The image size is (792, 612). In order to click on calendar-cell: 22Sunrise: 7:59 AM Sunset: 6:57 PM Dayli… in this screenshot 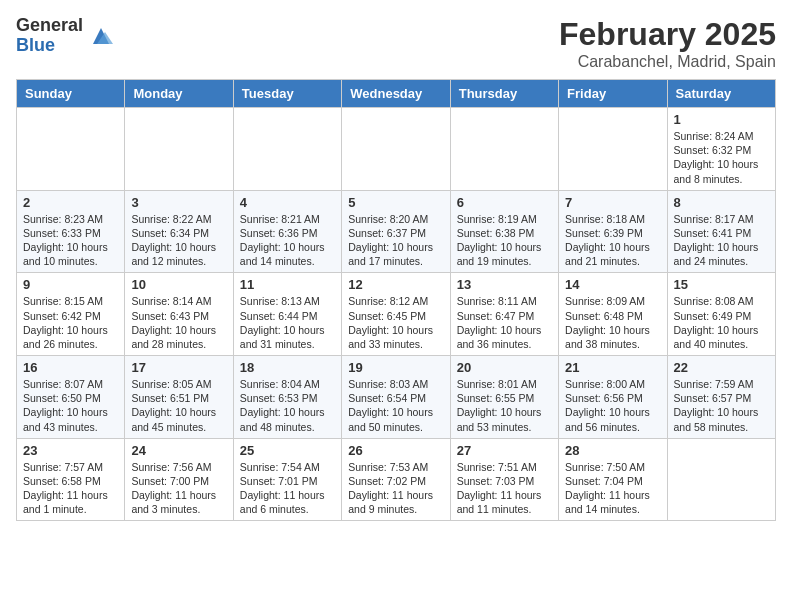, I will do `click(721, 398)`.